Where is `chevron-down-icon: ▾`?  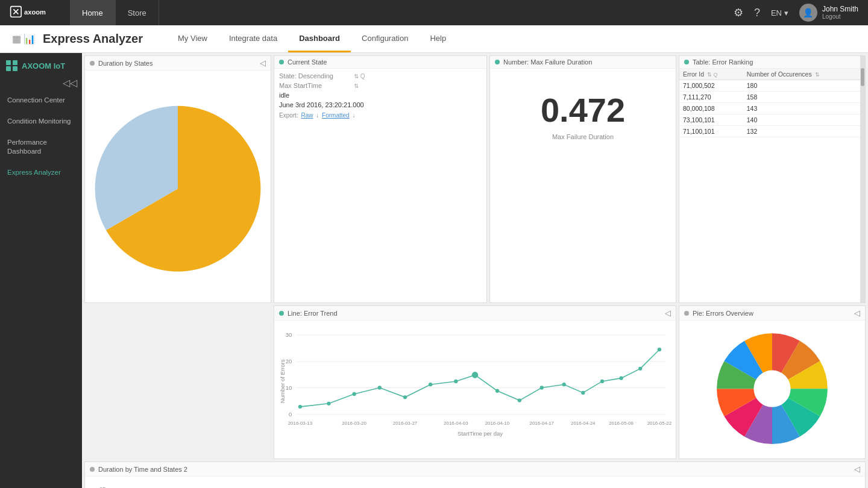
chevron-down-icon: ▾ is located at coordinates (786, 13).